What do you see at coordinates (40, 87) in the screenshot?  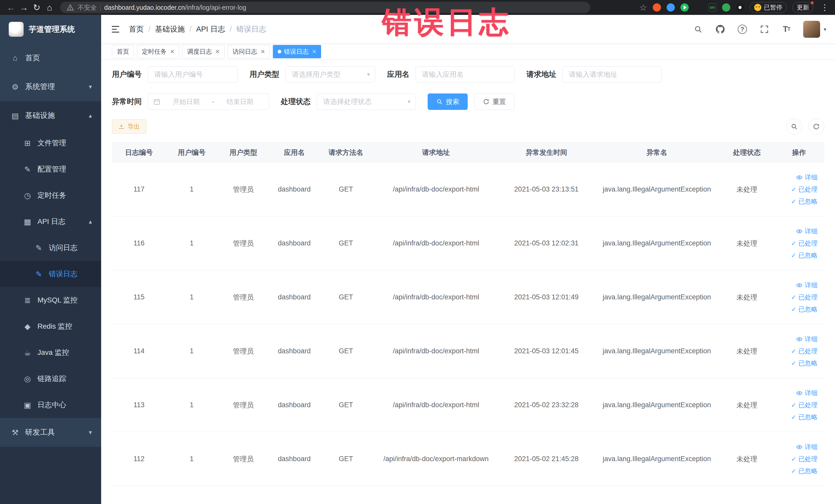 I see `sidebar-item-label: 系统管理` at bounding box center [40, 87].